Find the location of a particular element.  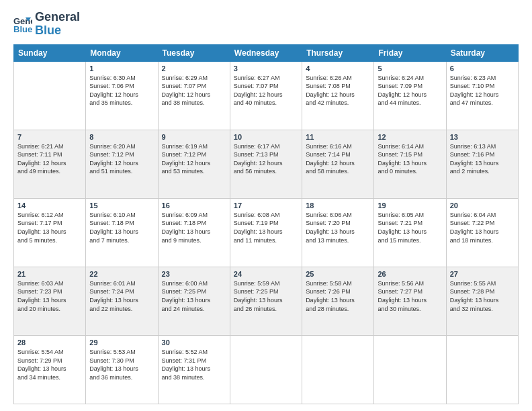

day-number: 10 is located at coordinates (266, 137).